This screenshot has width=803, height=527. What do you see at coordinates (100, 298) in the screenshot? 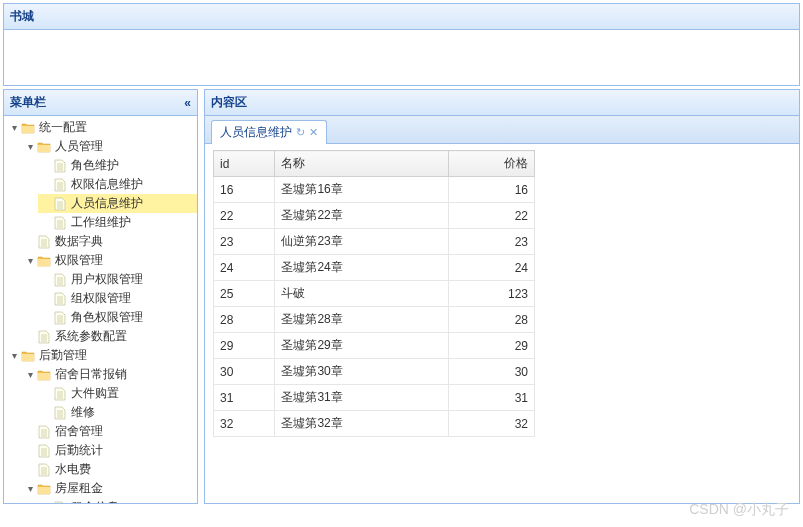
I see `tree-node-label: 组权限管理` at bounding box center [100, 298].